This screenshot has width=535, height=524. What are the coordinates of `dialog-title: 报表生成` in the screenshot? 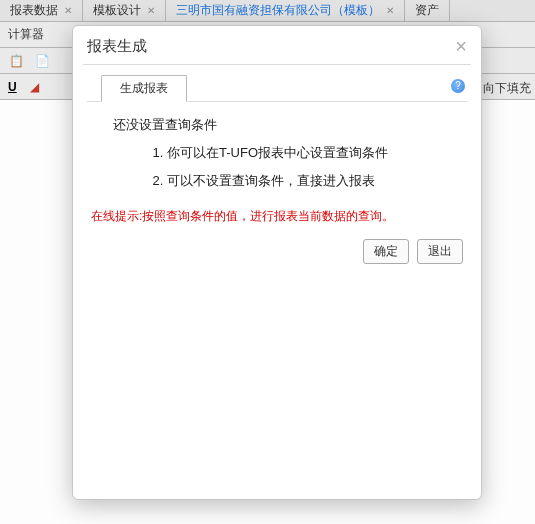 It's located at (117, 46).